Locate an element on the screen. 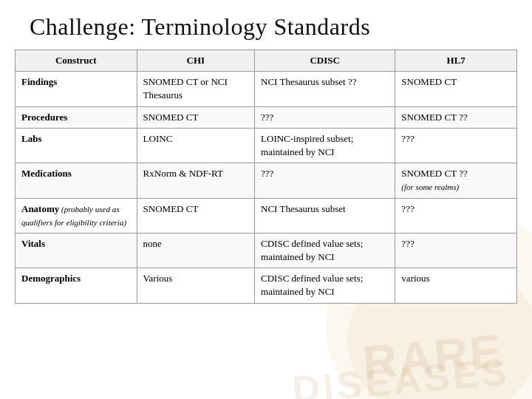 Image resolution: width=532 pixels, height=399 pixels. cell-hl7: SNOMED CT ?? is located at coordinates (457, 117).